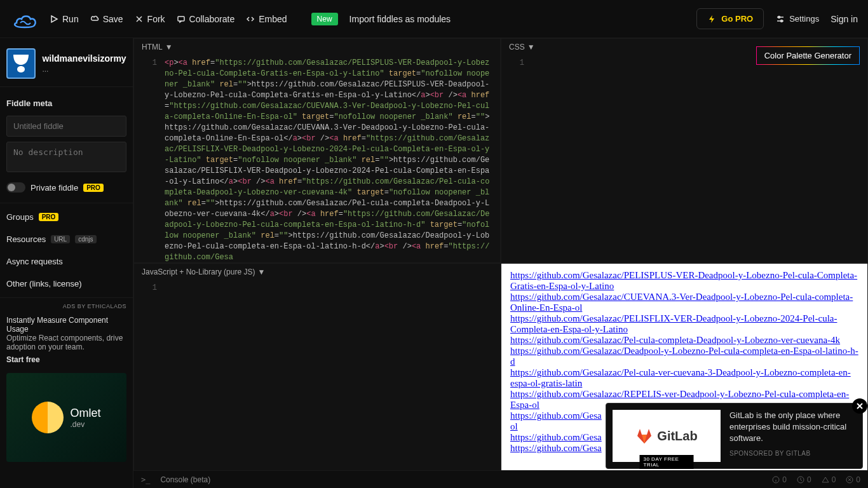 The image size is (868, 488). Describe the element at coordinates (21, 64) in the screenshot. I see `avatar` at that location.